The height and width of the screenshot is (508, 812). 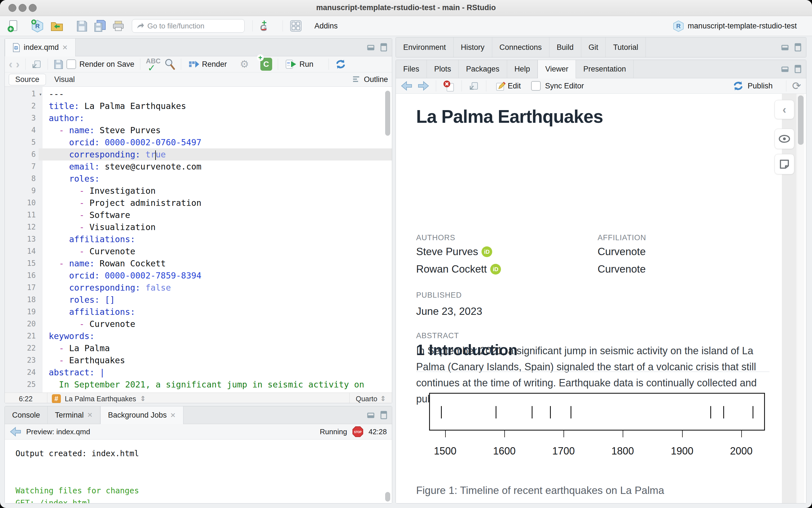 I want to click on console-tab-terminal: Terminal✕, so click(x=74, y=415).